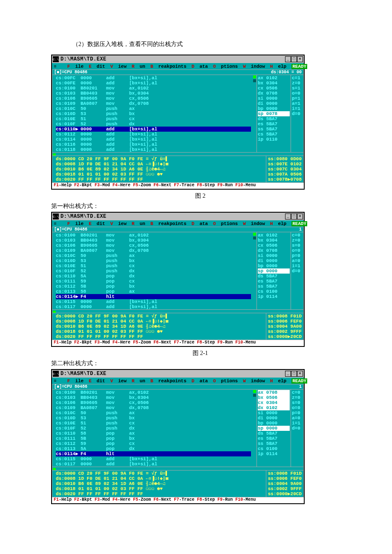  I want to click on code-row: cs:00FE0000add[bx+si],al, so click(153, 83).